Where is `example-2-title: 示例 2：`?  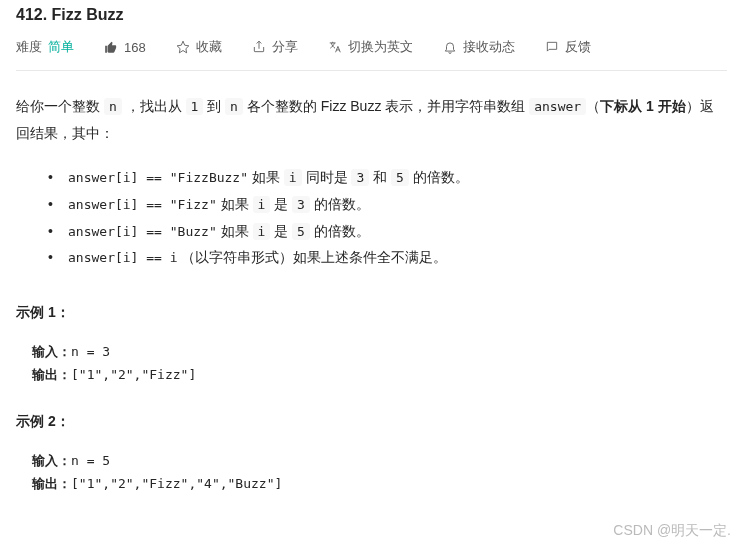
example-2-title: 示例 2： is located at coordinates (372, 422).